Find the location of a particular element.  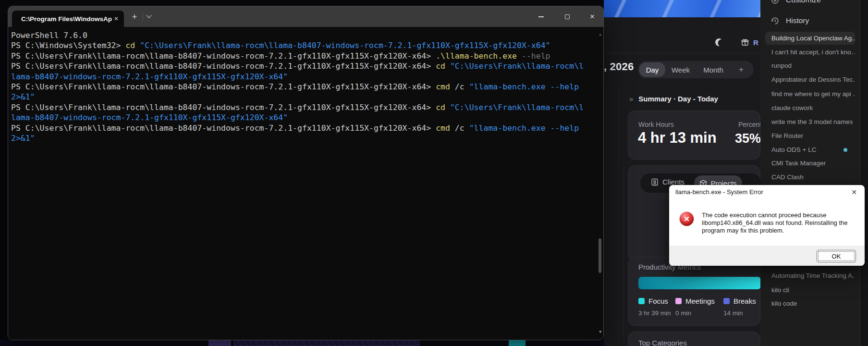

error-x-glyph: ✕ is located at coordinates (687, 219).